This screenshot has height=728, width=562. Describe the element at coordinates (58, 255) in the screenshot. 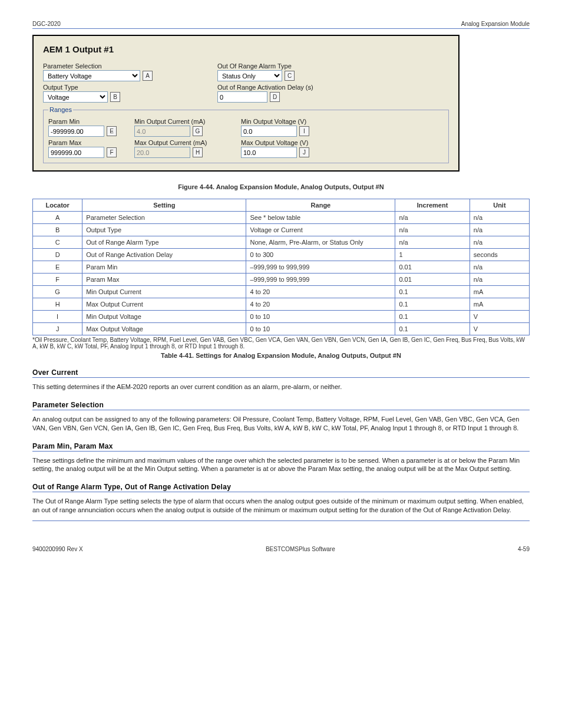

I see `table-cell: D` at that location.